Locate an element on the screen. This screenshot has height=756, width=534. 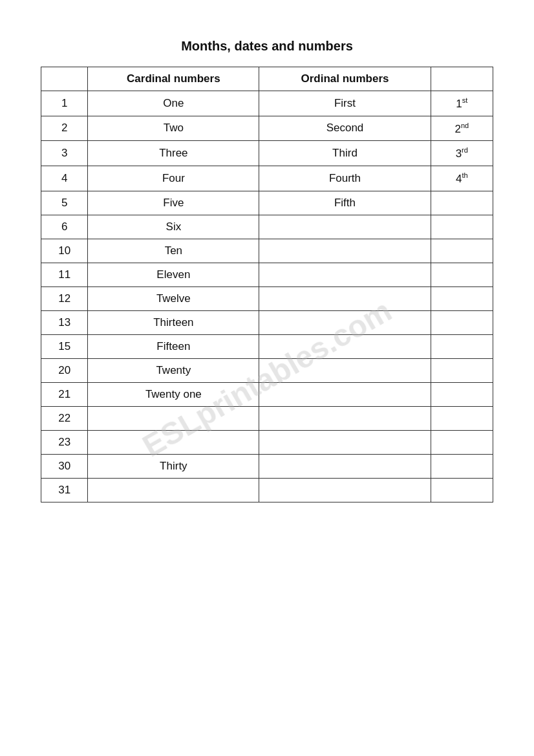
cell-number: 5 is located at coordinates (65, 203).